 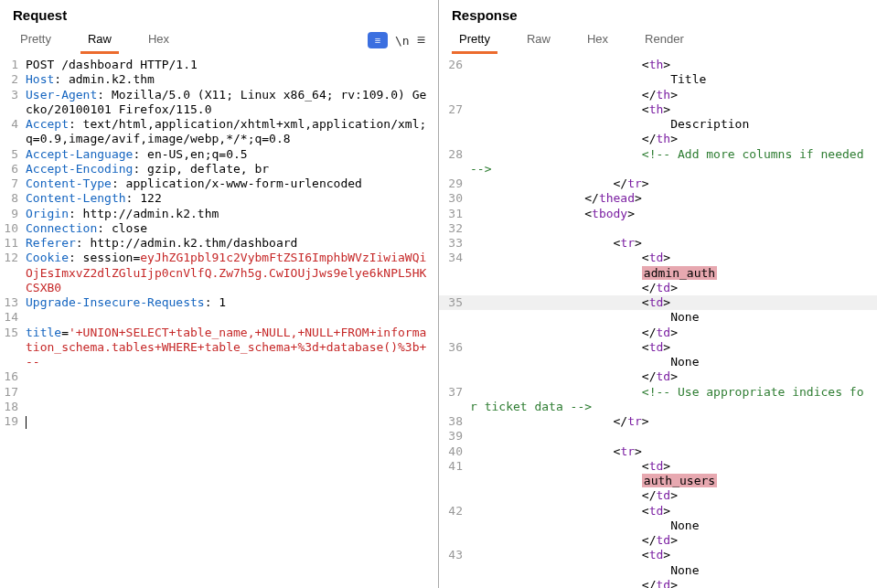 I want to click on code-line: admin_auth, so click(x=658, y=273).